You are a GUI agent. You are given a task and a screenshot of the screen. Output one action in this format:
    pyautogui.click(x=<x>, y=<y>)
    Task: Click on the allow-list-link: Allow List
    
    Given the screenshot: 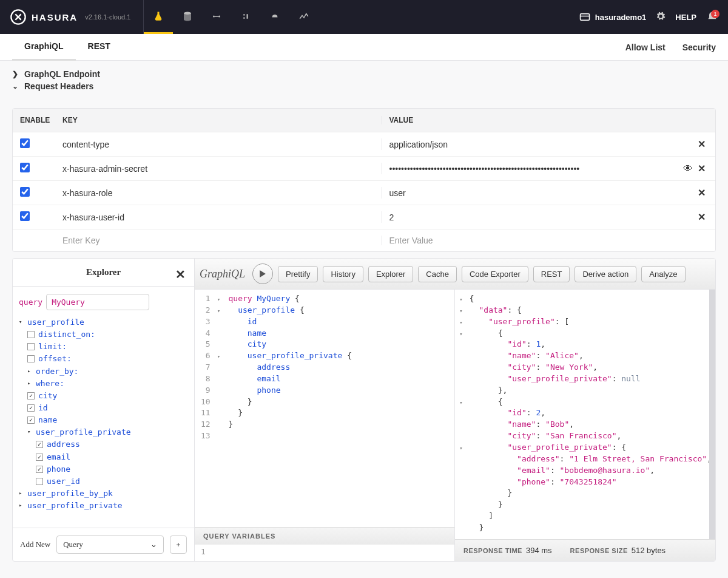 What is the action you would take?
    pyautogui.click(x=645, y=47)
    